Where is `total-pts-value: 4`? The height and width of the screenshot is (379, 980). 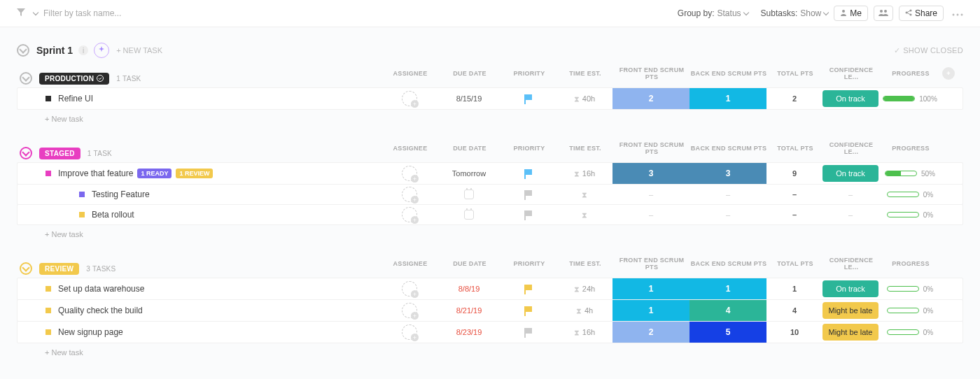 total-pts-value: 4 is located at coordinates (794, 310).